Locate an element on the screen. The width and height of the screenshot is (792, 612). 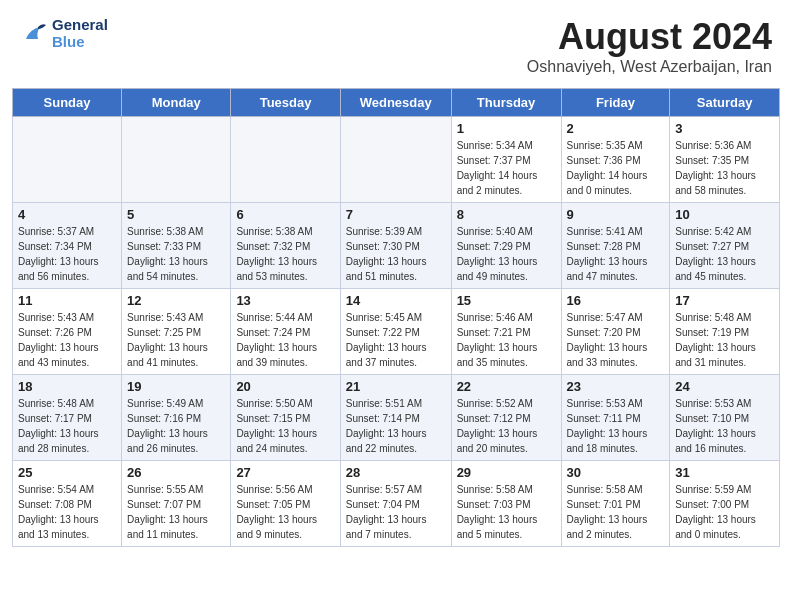
day-info: Sunrise: 5:34 AM Sunset: 7:37 PM Dayligh… is located at coordinates (506, 168).